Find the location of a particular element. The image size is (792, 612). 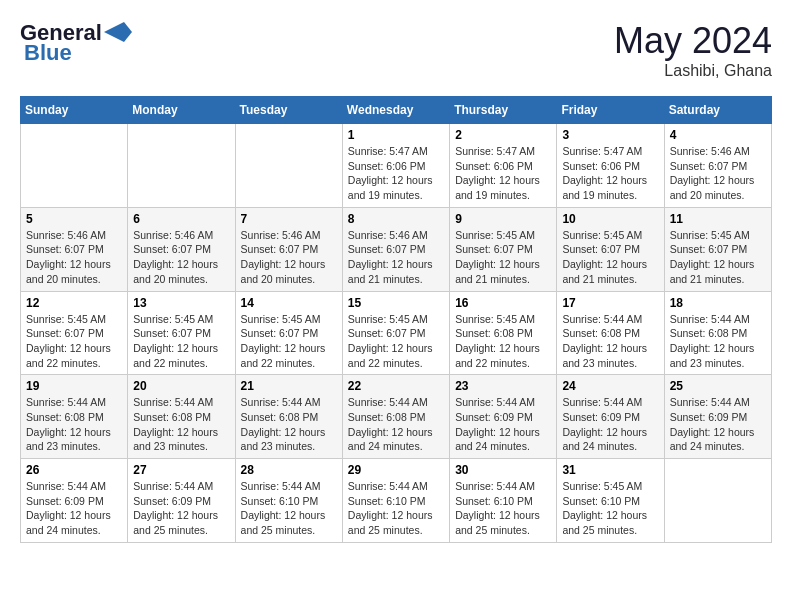

day-number: 28 is located at coordinates (289, 470).